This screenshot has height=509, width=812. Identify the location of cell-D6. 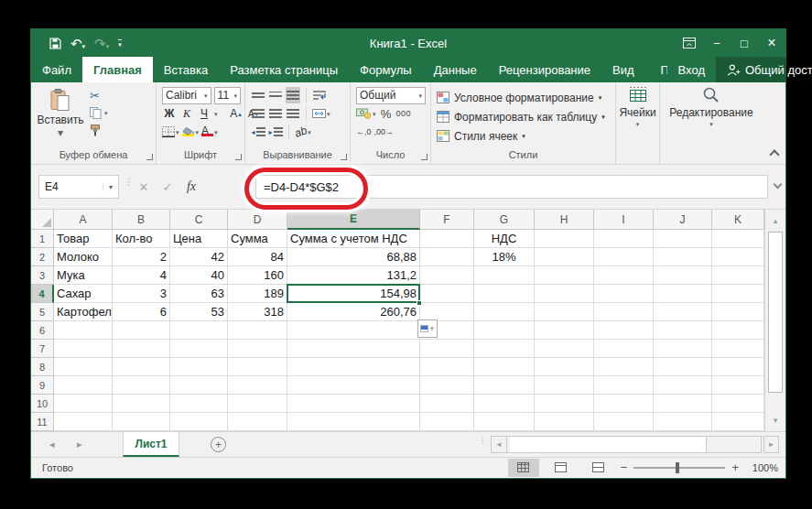
(258, 330).